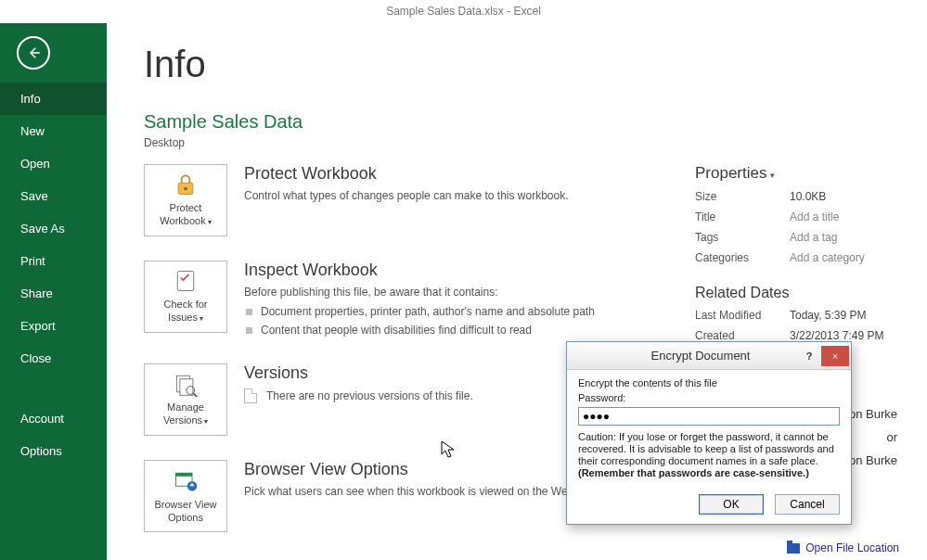 This screenshot has width=927, height=560. What do you see at coordinates (186, 297) in the screenshot?
I see `check-for-issues-button: Check for Issues▾` at bounding box center [186, 297].